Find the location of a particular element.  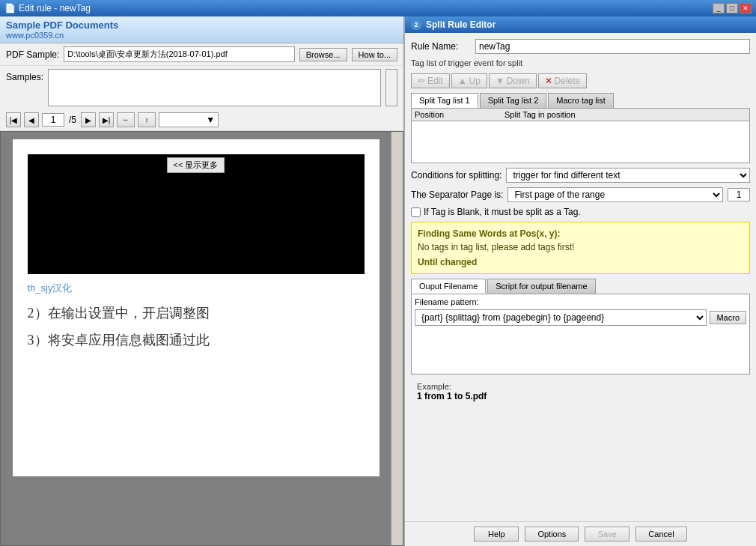

rule-name-label: Rule Name: is located at coordinates (441, 46).